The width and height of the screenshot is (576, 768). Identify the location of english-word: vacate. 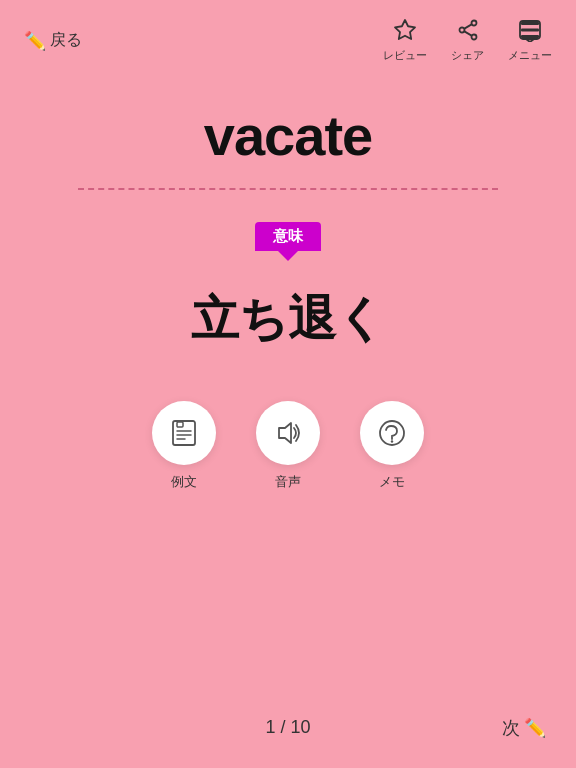
(288, 136).